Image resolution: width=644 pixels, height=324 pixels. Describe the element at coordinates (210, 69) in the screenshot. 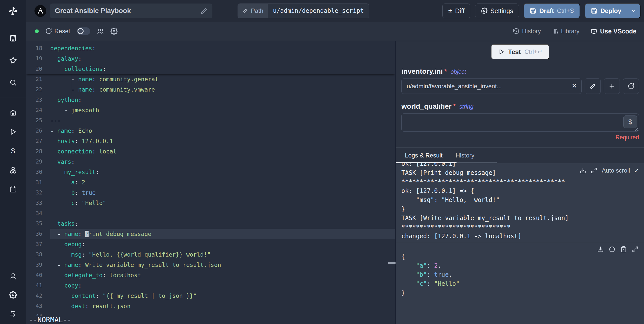

I see `code-line: 20collections:` at that location.